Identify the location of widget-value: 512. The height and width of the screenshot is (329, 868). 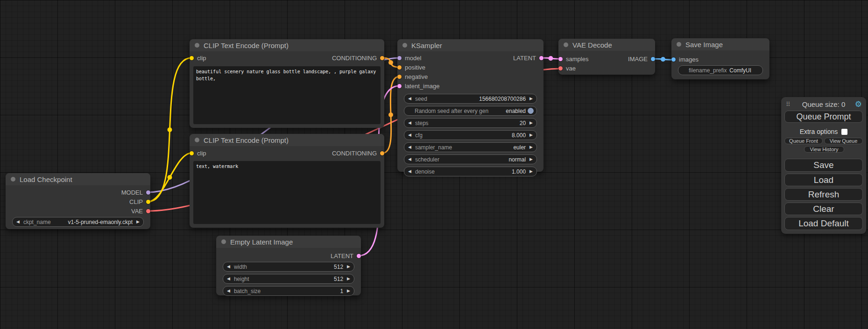
(339, 279).